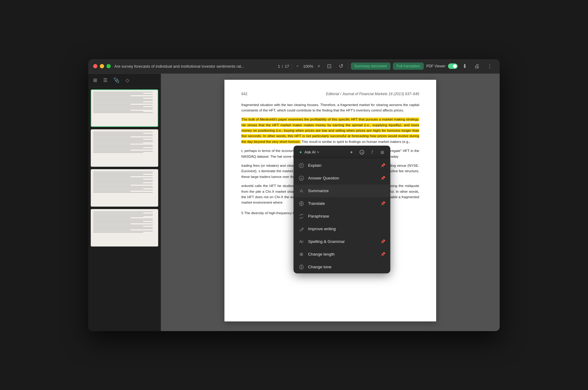 This screenshot has height=390, width=588. I want to click on thumbnails-panel, so click(125, 209).